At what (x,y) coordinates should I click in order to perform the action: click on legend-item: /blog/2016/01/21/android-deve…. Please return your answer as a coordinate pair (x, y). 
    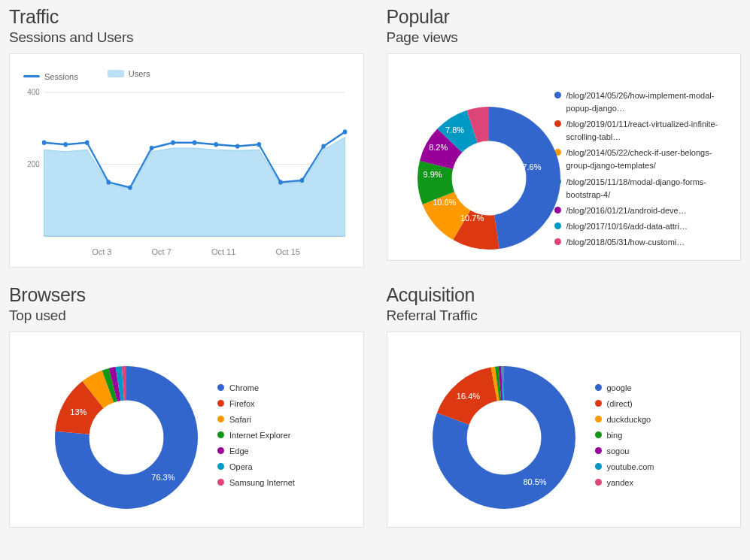
    Looking at the image, I should click on (637, 210).